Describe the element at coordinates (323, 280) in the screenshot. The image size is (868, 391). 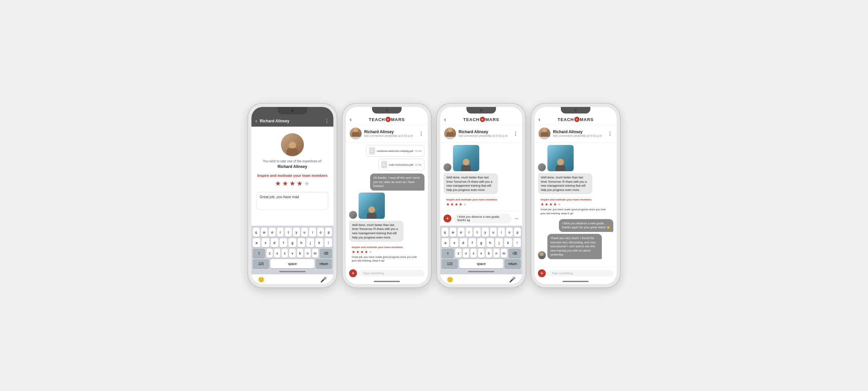
I see `mic-icon: 🎤` at that location.